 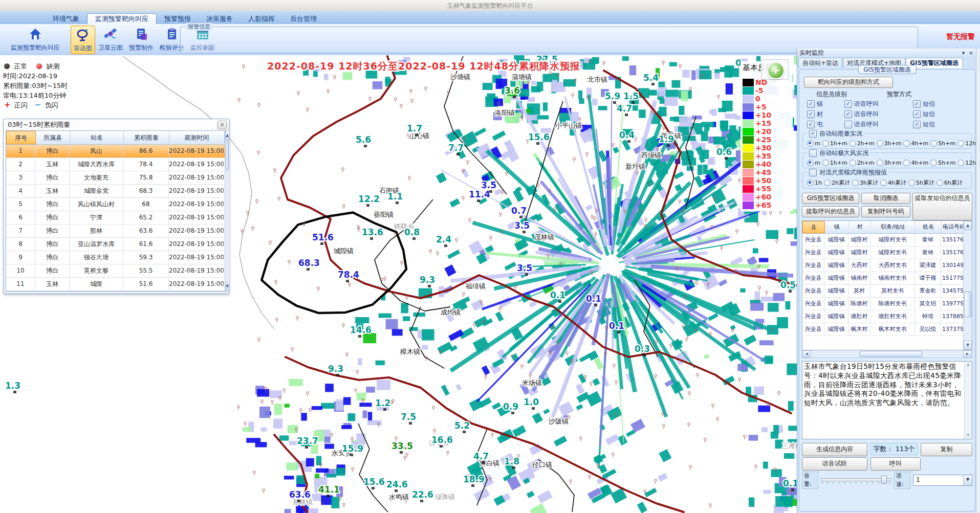 What do you see at coordinates (917, 125) in the screenshot?
I see `checkbox-sms-屯: ✓` at bounding box center [917, 125].